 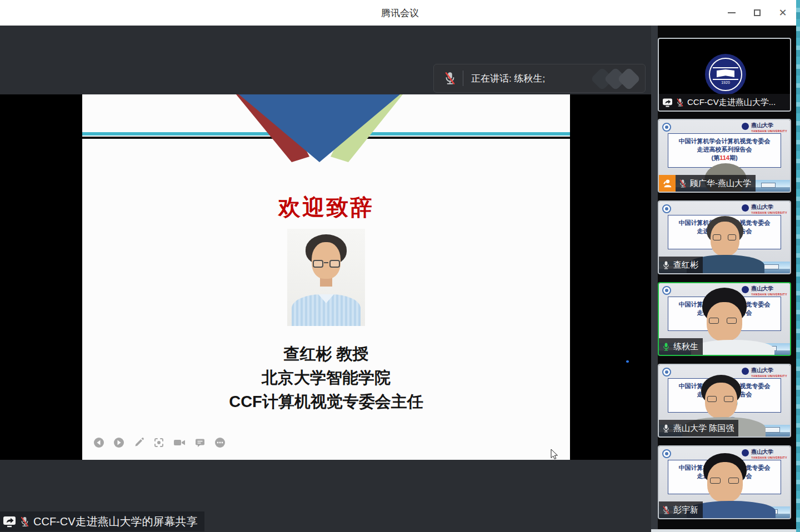 What do you see at coordinates (159, 443) in the screenshot?
I see `slideshow-toolbar` at bounding box center [159, 443].